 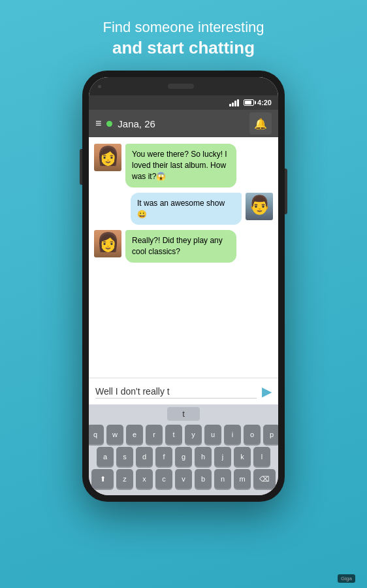 What do you see at coordinates (184, 165) in the screenshot?
I see `message-row-1: You were there? So lucky! I loved their …` at bounding box center [184, 165].